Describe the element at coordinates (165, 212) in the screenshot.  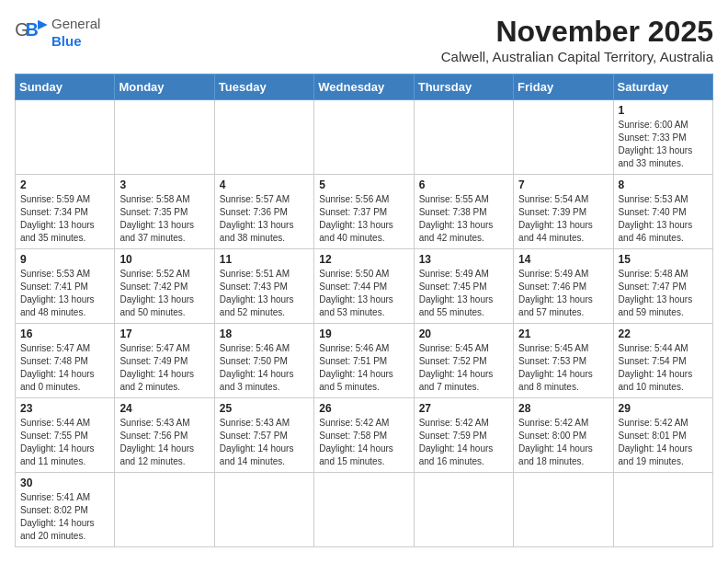
I see `calendar-cell: 3Sunrise: 5:58 AM Sunset: 7:35 PM Daylig…` at that location.